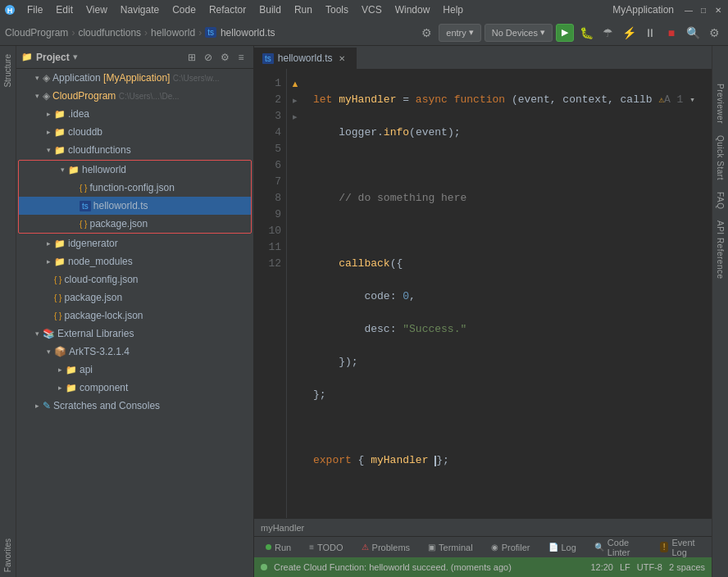  I want to click on status-indent: 2 spaces, so click(687, 567).